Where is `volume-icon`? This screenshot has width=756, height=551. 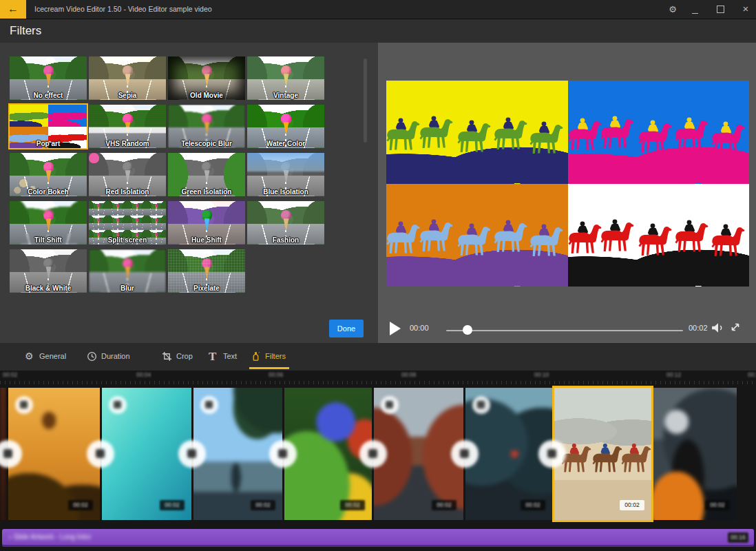
volume-icon is located at coordinates (718, 328).